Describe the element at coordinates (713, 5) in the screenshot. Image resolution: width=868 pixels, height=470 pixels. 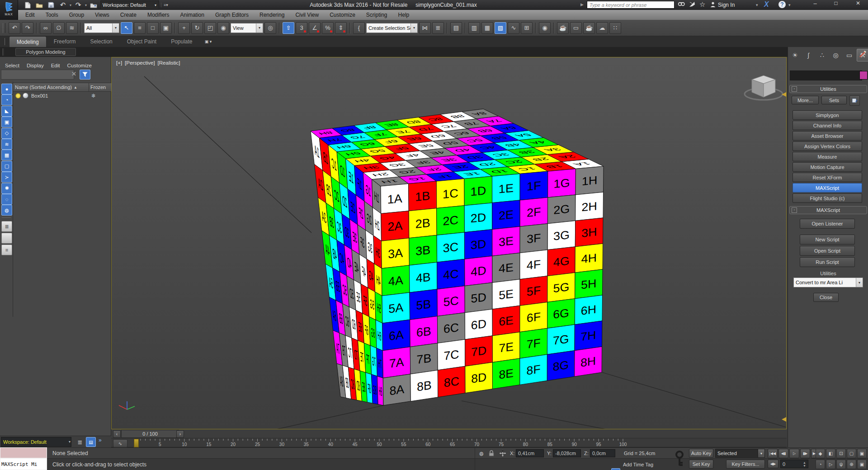
I see `sign-in-person-icon` at that location.